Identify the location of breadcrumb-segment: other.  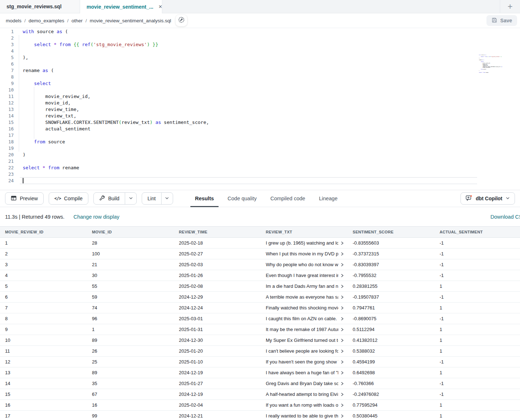
(77, 21).